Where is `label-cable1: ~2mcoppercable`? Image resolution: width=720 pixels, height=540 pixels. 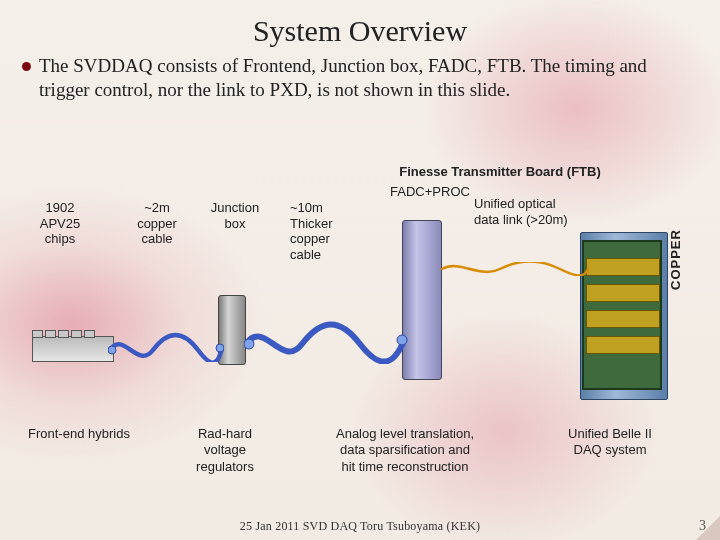 label-cable1: ~2mcoppercable is located at coordinates (157, 224).